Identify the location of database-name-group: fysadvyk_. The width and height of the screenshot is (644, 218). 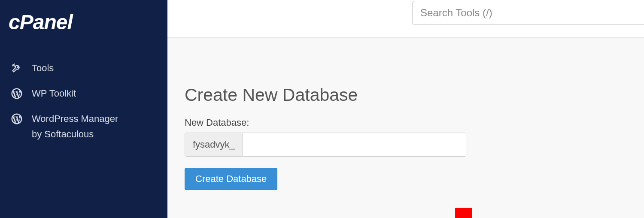
(325, 145).